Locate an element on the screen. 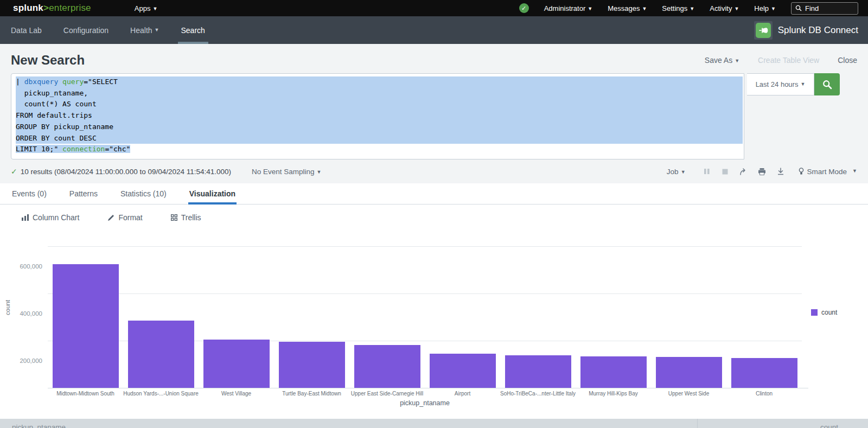 Image resolution: width=868 pixels, height=428 pixels. nav-item-health: Health▼ is located at coordinates (144, 30).